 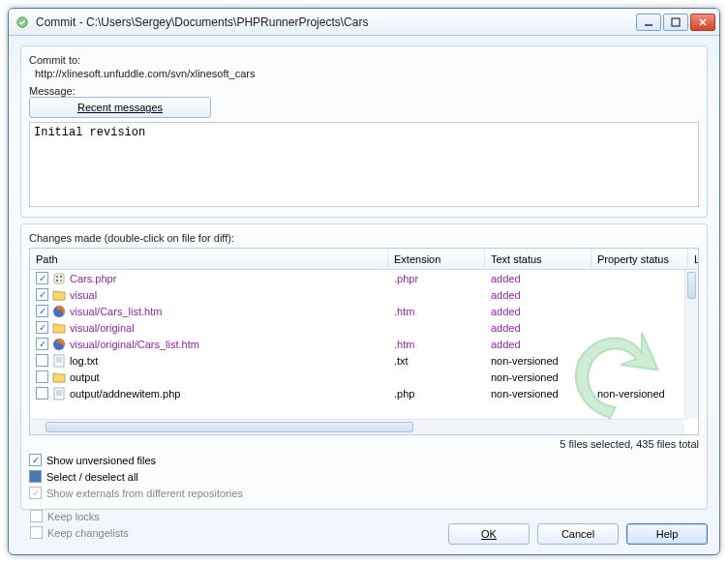 What do you see at coordinates (364, 22) in the screenshot?
I see `titlebar: Commit - C:\Users\Sergey\Documents\PHPRu…` at bounding box center [364, 22].